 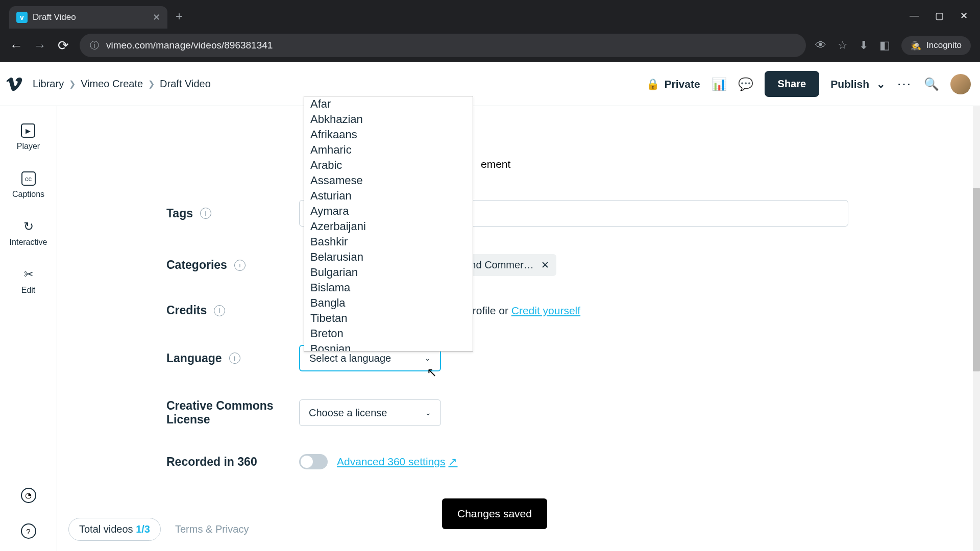 What do you see at coordinates (158, 530) in the screenshot?
I see `footer: Total videos 1/3 Terms & Privacy` at bounding box center [158, 530].